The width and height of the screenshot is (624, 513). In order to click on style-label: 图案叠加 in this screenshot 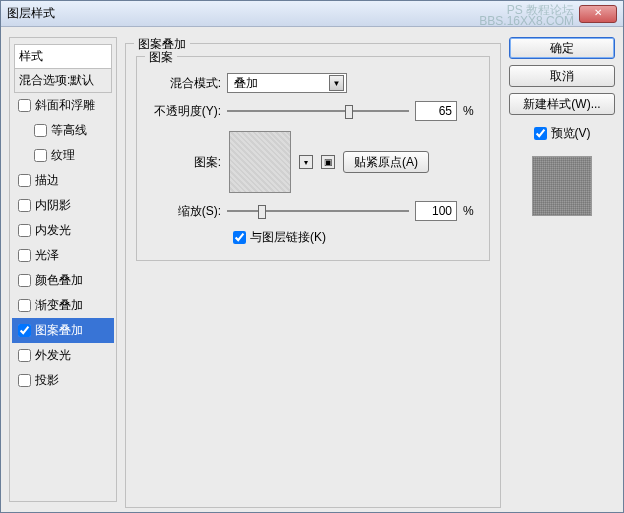, I will do `click(59, 330)`.